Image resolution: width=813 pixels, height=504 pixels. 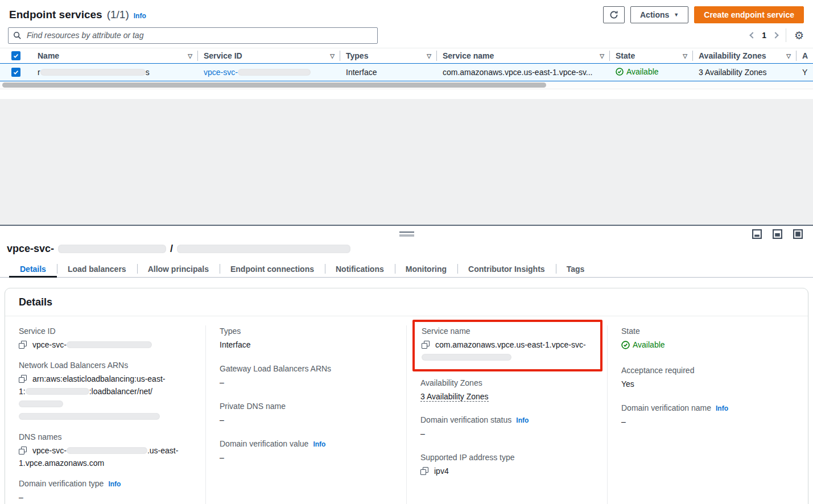 What do you see at coordinates (654, 15) in the screenshot?
I see `actions-button-label: Actions` at bounding box center [654, 15].